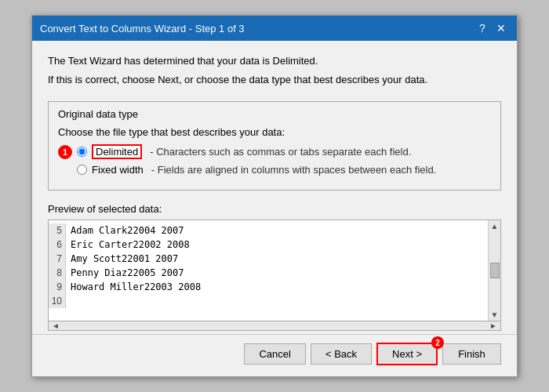  Describe the element at coordinates (117, 152) in the screenshot. I see `delimited-label: Delimited` at that location.